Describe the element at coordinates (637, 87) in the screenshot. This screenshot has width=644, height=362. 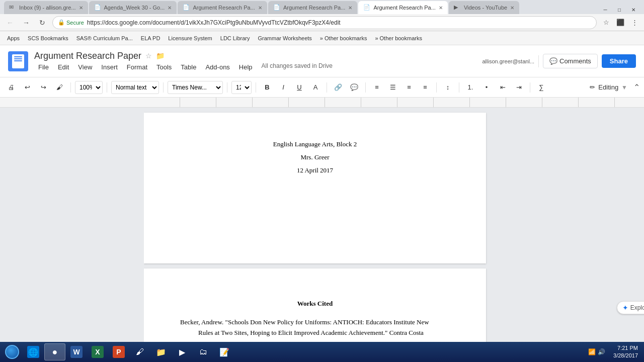
I see `collapse-toolbar-button: ⌃` at that location.